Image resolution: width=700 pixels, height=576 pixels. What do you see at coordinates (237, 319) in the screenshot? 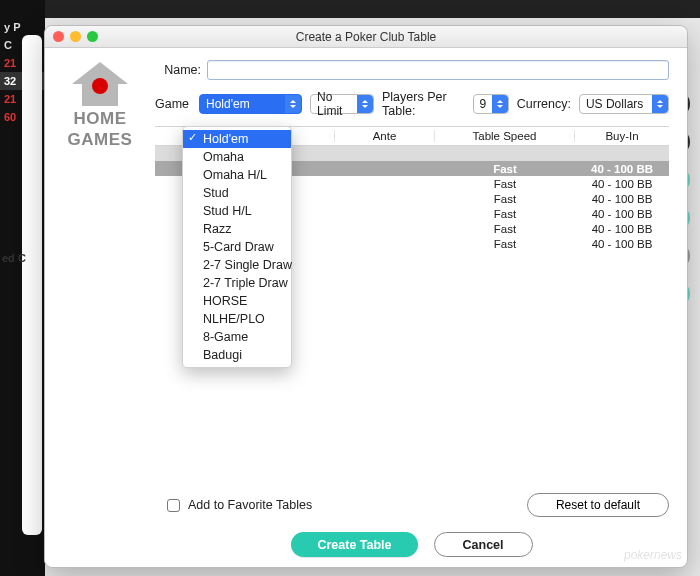
I see `dropdown-item: NLHE/PLO` at bounding box center [237, 319].